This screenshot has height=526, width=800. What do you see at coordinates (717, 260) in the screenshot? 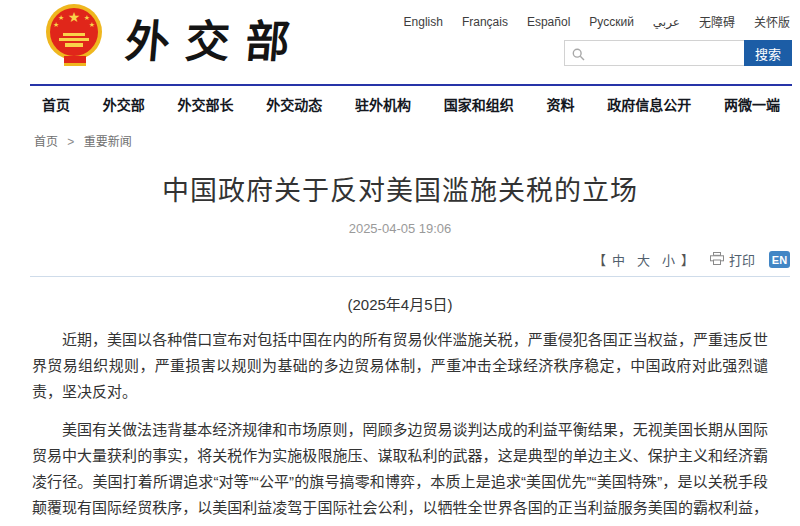
I see `printer-icon` at bounding box center [717, 260].